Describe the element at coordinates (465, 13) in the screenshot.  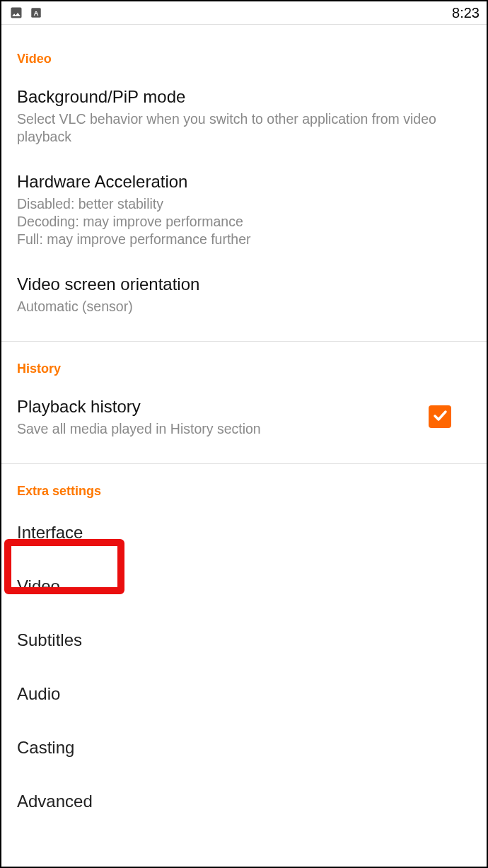
I see `status-time: 8:23` at that location.